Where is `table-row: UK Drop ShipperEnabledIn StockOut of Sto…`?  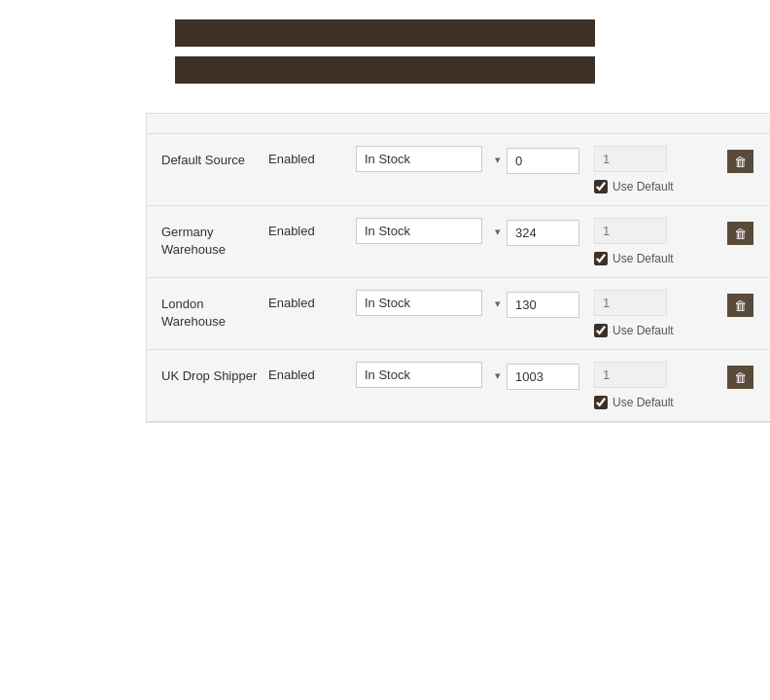 table-row: UK Drop ShipperEnabledIn StockOut of Sto… is located at coordinates (459, 386).